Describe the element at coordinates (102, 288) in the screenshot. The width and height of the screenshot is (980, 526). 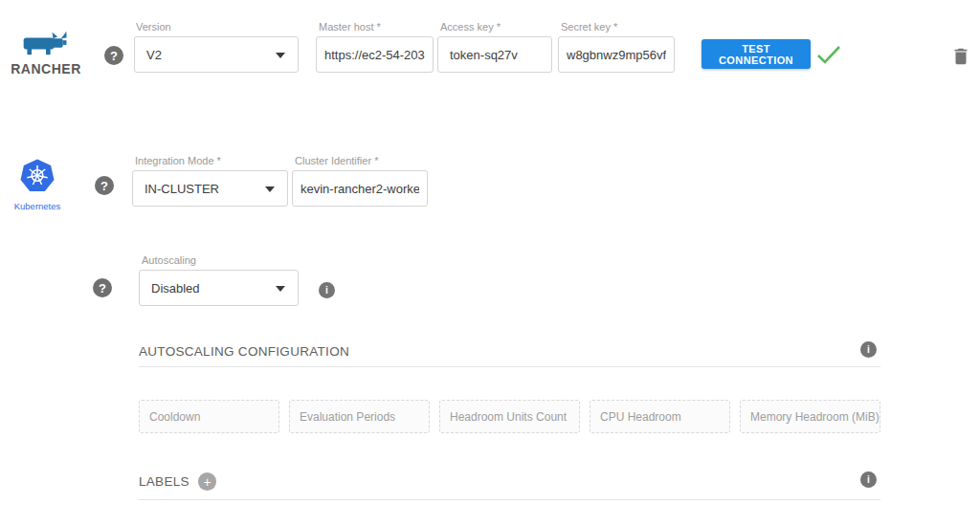
I see `autoscaling-help-icon: ?` at that location.